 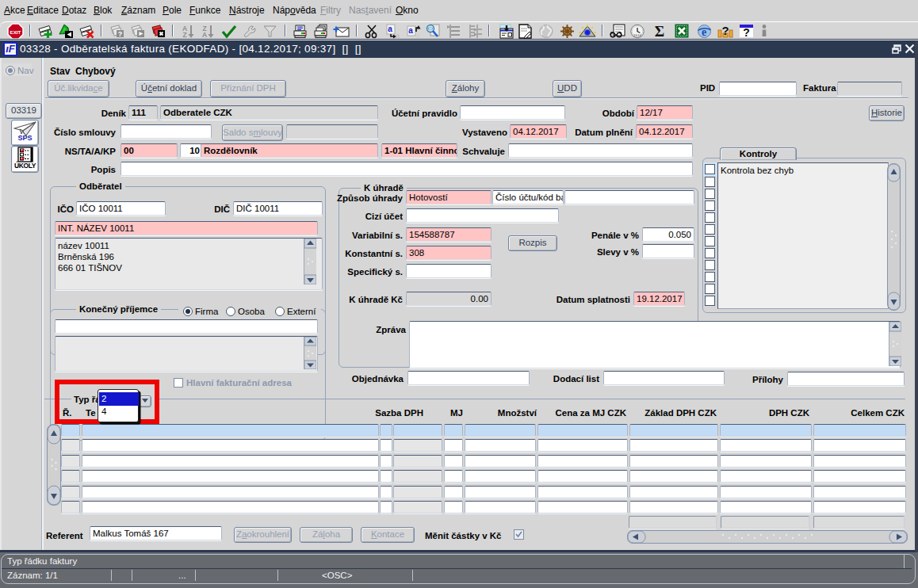 What do you see at coordinates (637, 35) in the screenshot?
I see `svg-text: 13:14` at bounding box center [637, 35].